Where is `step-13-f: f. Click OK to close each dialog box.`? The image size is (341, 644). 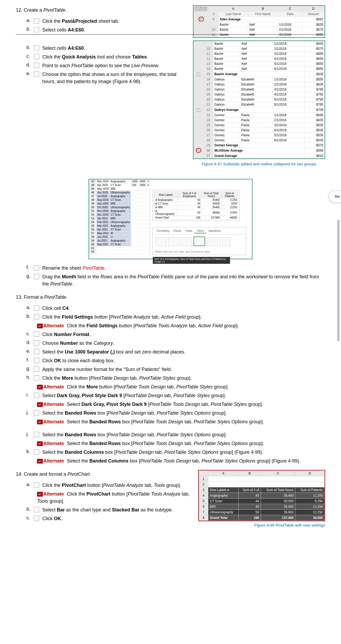
step-13-f: f. Click OK to close each dialog box. is located at coordinates (176, 361).